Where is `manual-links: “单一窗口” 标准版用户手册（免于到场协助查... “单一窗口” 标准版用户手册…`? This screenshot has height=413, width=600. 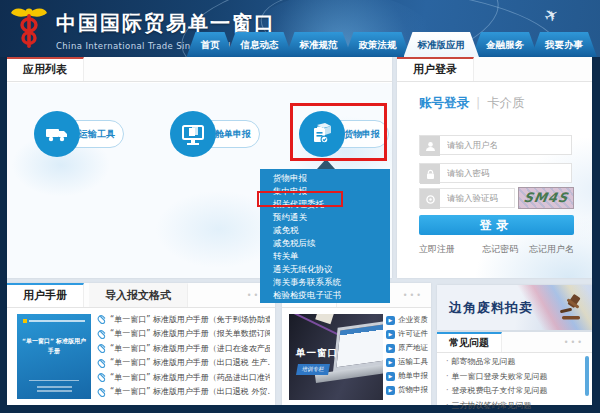 manual-links: “单一窗口” 标准版用户手册（免于到场协助查... “单一窗口” 标准版用户手册… is located at coordinates (184, 356).